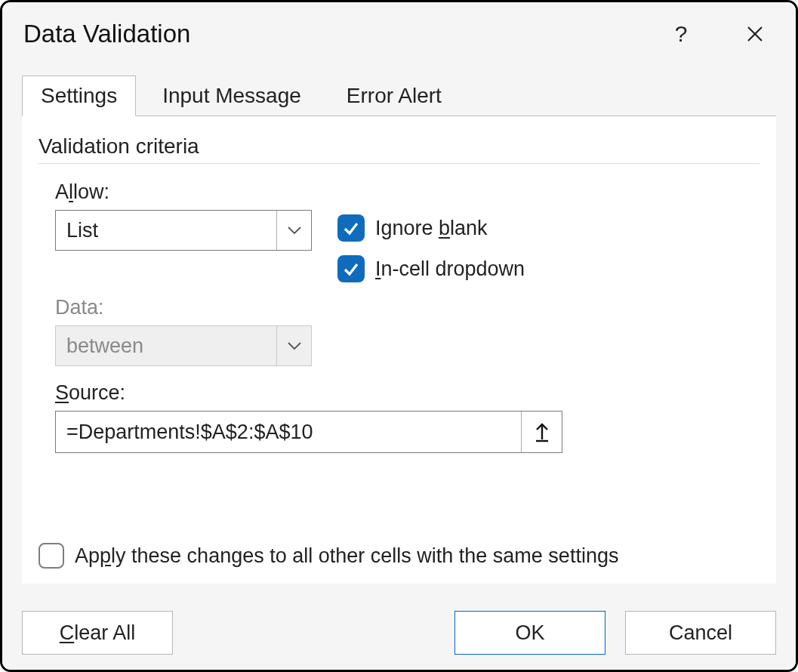 This screenshot has height=672, width=798. Describe the element at coordinates (541, 432) in the screenshot. I see `range-select-button` at that location.